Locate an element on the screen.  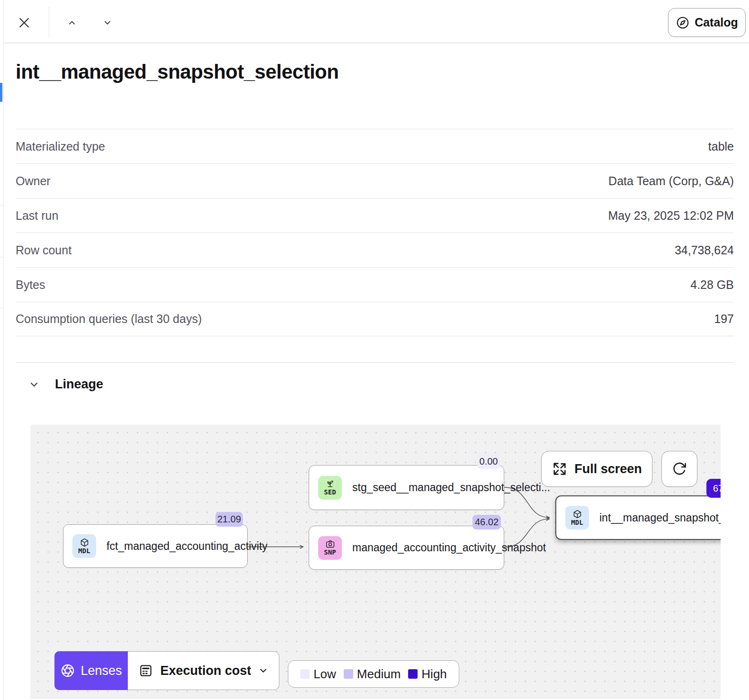
background-page-sliver is located at coordinates (2, 350).